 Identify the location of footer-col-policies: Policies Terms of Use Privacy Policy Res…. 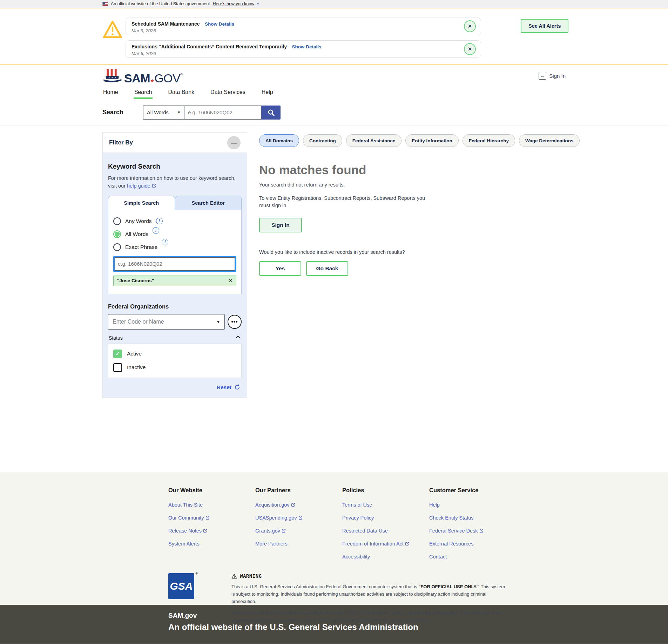
(386, 527).